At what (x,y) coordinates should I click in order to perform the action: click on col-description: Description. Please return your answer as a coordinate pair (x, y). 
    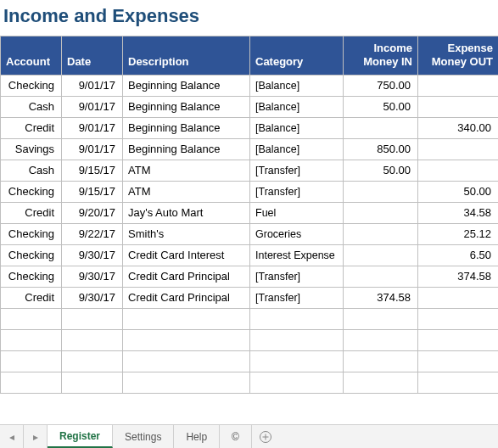
    Looking at the image, I should click on (187, 56).